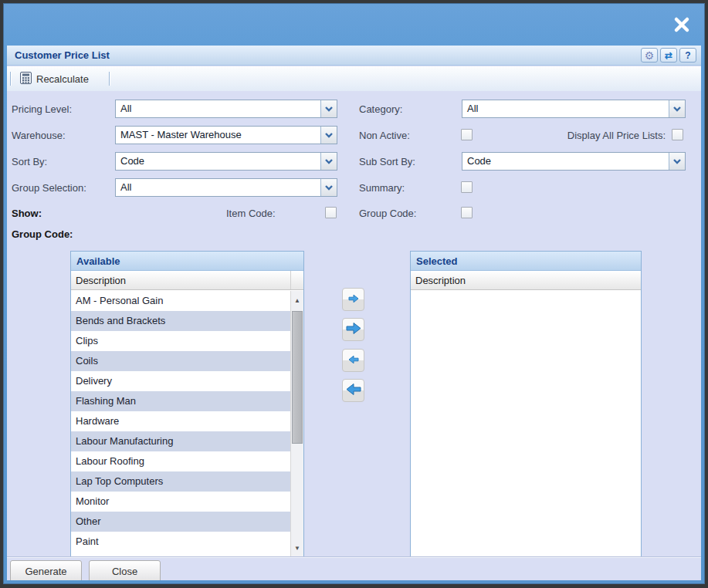 The height and width of the screenshot is (588, 708). Describe the element at coordinates (354, 56) in the screenshot. I see `dialog-header: Customer Price List ⚙ ⇄ ?` at that location.